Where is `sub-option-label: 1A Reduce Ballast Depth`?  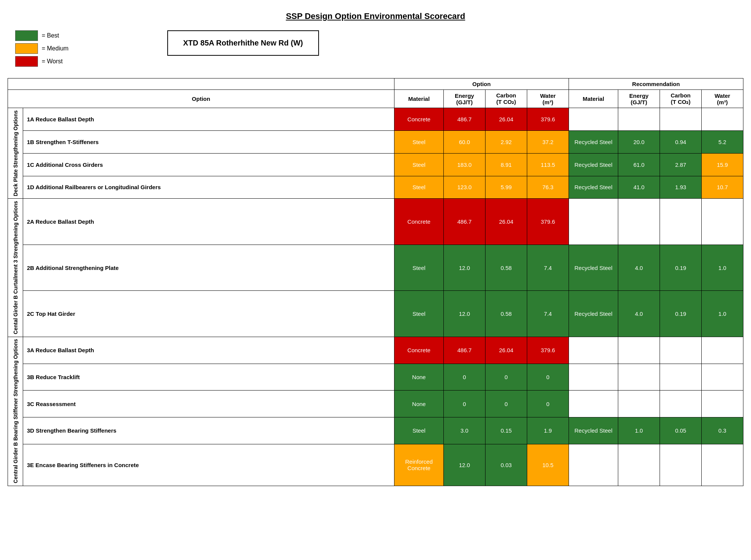
sub-option-label: 1A Reduce Ballast Depth is located at coordinates (209, 119).